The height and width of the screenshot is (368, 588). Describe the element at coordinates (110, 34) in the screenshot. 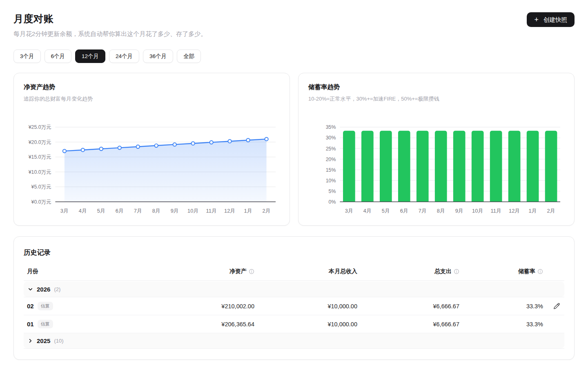

I see `page-subtitle: 每月花2分钟更新余额，系统自动帮你算出这个月花了多少、存了多少。` at that location.